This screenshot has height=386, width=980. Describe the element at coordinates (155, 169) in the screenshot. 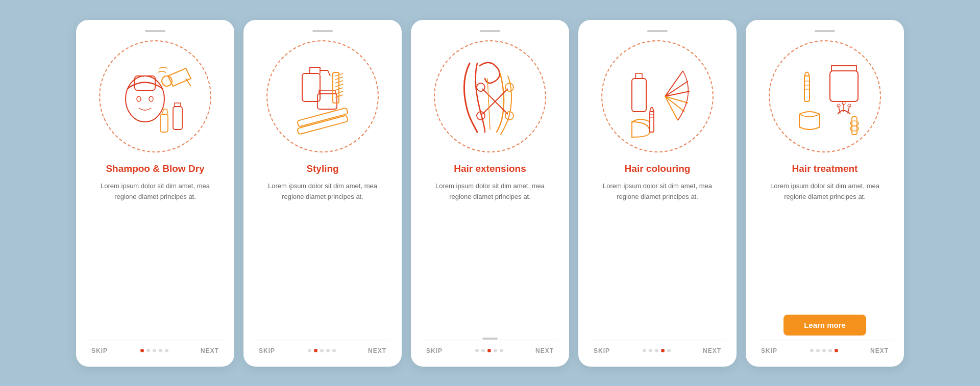

I see `card-title-shampoo: Shampoo & Blow Dry` at that location.